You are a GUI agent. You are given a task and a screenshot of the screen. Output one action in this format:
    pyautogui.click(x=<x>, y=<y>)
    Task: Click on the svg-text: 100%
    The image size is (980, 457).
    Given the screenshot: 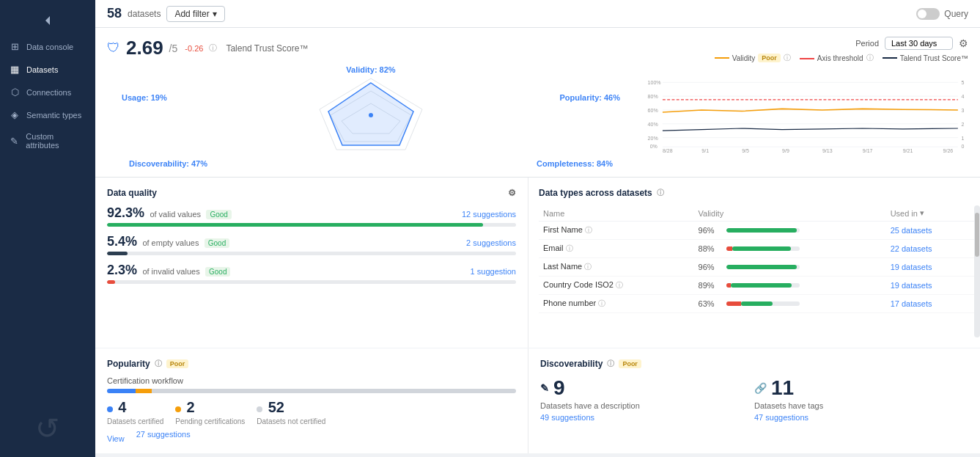 What is the action you would take?
    pyautogui.click(x=655, y=82)
    